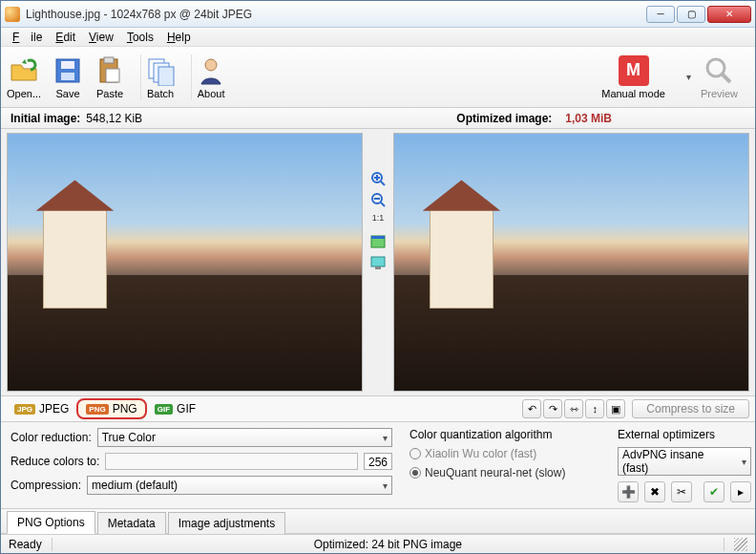 The width and height of the screenshot is (756, 554). What do you see at coordinates (211, 77) in the screenshot?
I see `about-button: About` at bounding box center [211, 77].